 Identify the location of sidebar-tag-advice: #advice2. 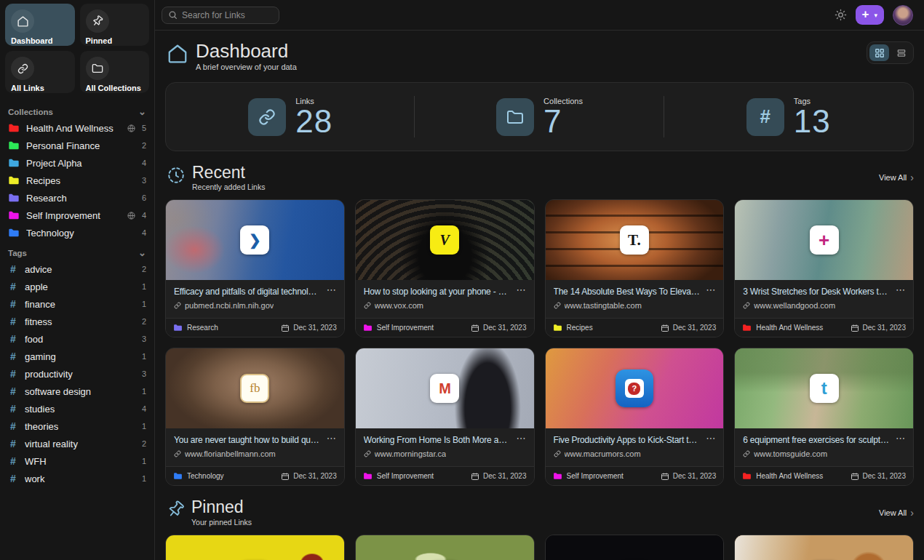
(77, 269).